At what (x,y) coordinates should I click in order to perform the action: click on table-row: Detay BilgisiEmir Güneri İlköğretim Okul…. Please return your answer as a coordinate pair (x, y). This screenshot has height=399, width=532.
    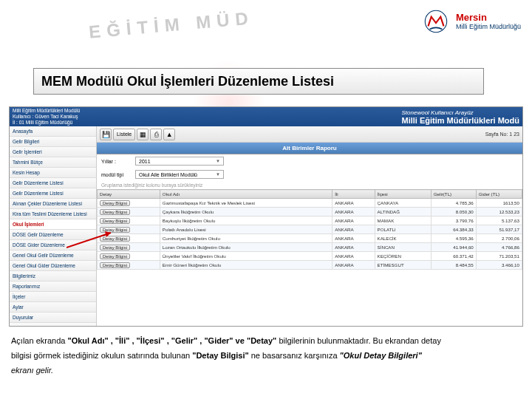
    Looking at the image, I should click on (310, 265).